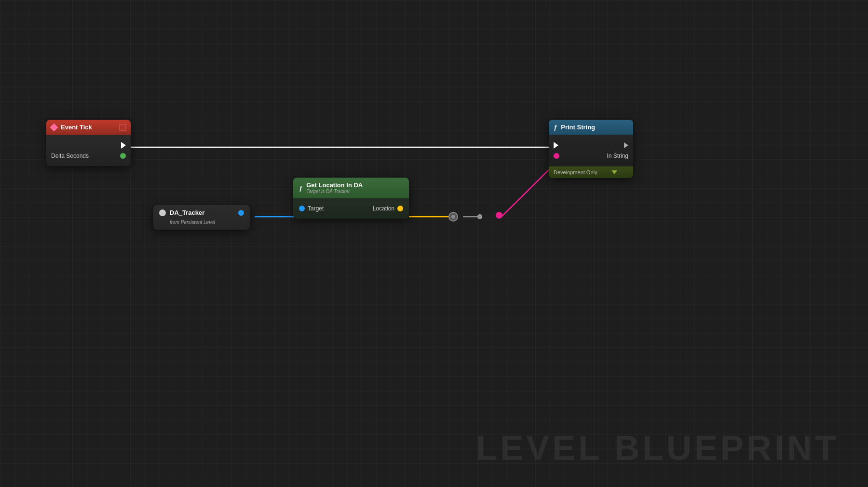  Describe the element at coordinates (617, 156) in the screenshot. I see `in-string-label: In String` at that location.